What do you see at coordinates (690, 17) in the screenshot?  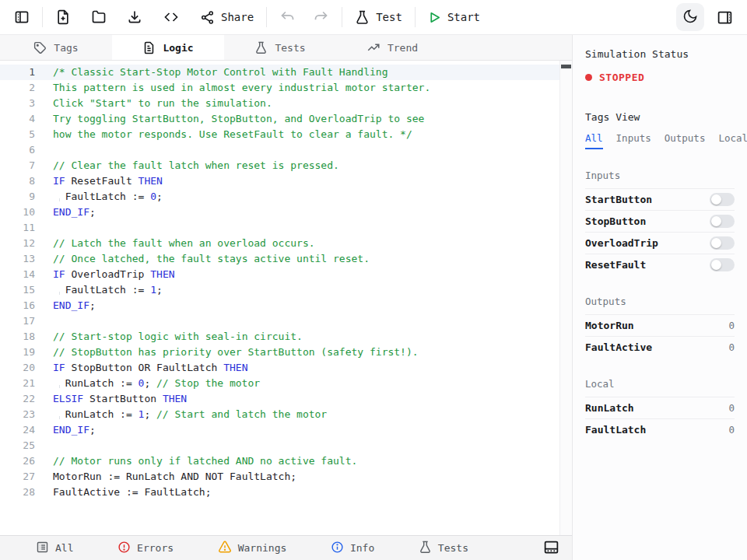 I see `dark-mode-toggle-button` at bounding box center [690, 17].